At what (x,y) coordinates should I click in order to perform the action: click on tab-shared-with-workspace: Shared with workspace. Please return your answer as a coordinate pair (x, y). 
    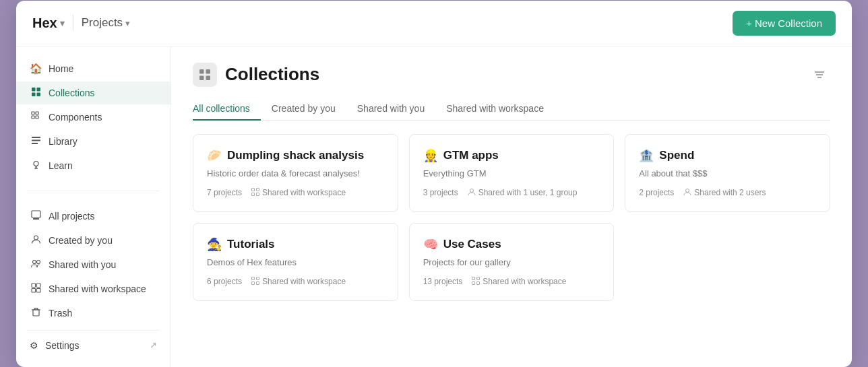
    Looking at the image, I should click on (495, 109).